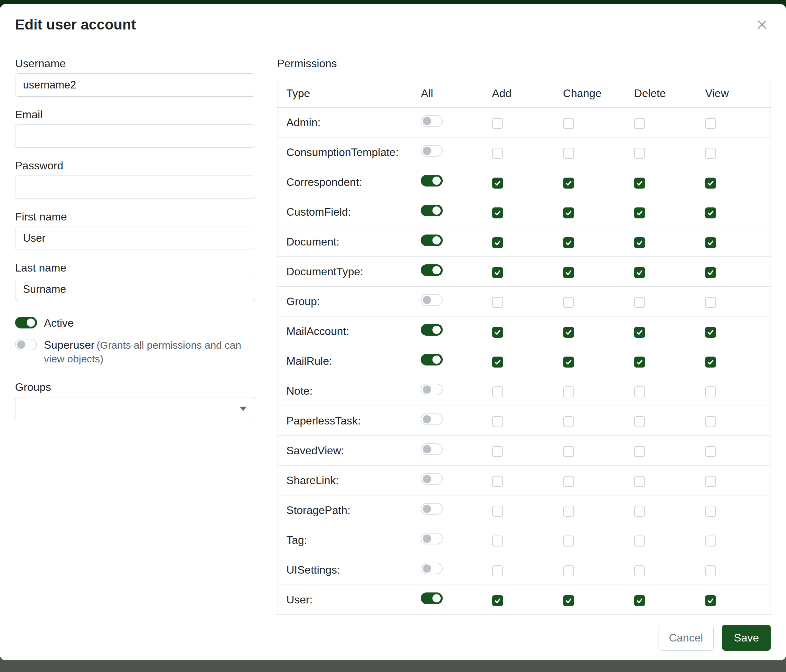 This screenshot has height=672, width=786. Describe the element at coordinates (747, 638) in the screenshot. I see `save-button: Save` at that location.